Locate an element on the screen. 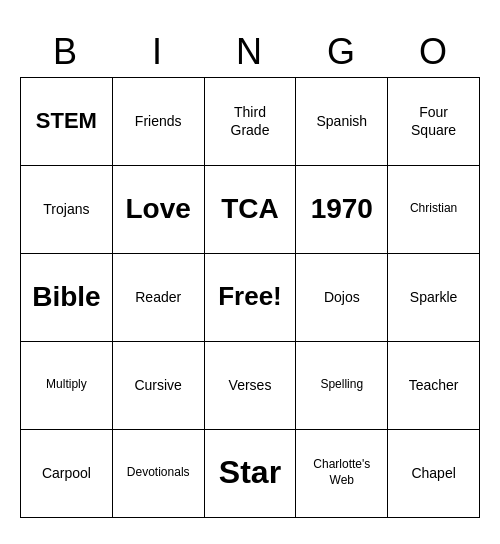 Image resolution: width=500 pixels, height=544 pixels. bingo-cell: Trojans is located at coordinates (67, 210).